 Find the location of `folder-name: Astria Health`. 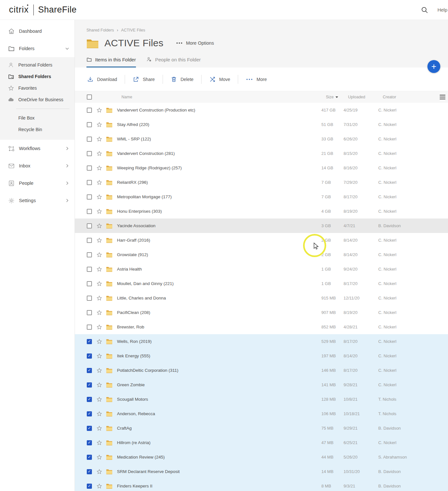

folder-name: Astria Health is located at coordinates (219, 269).